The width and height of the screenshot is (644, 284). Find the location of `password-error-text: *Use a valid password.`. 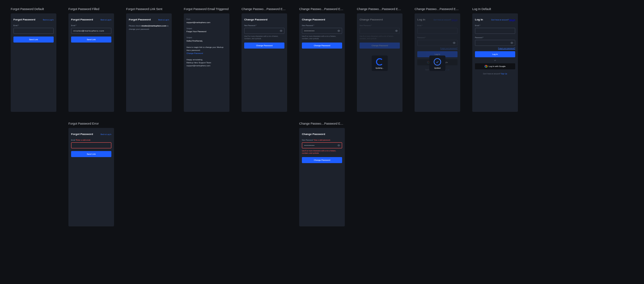

password-error-text: *Use a valid password. is located at coordinates (322, 140).